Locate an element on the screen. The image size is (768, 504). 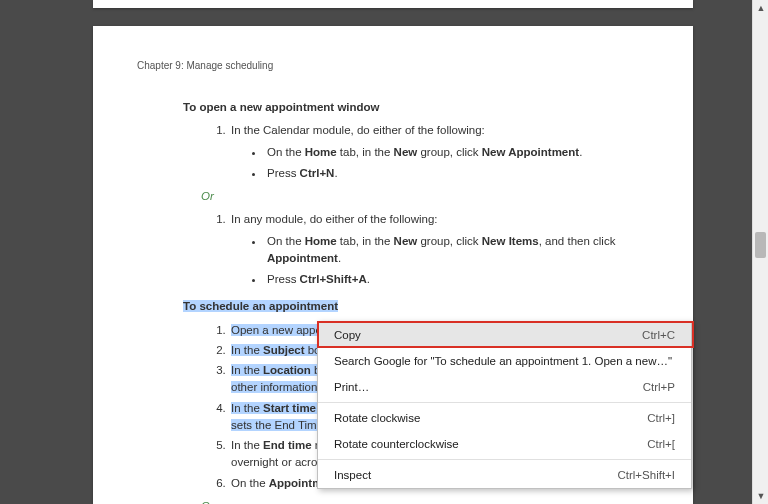
selected-text: sets the End Time t is located at coordinates (280, 425).